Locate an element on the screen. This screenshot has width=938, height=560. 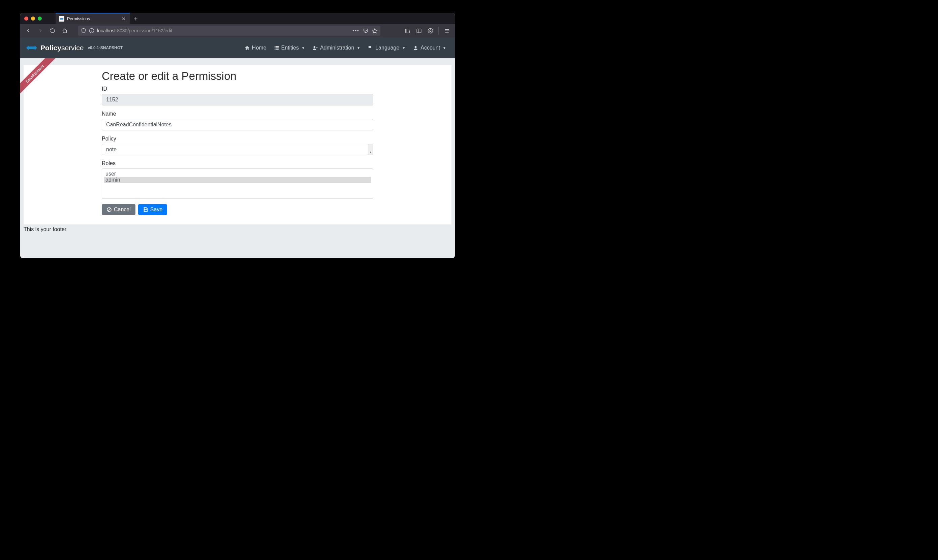
flag-icon is located at coordinates (371, 48).